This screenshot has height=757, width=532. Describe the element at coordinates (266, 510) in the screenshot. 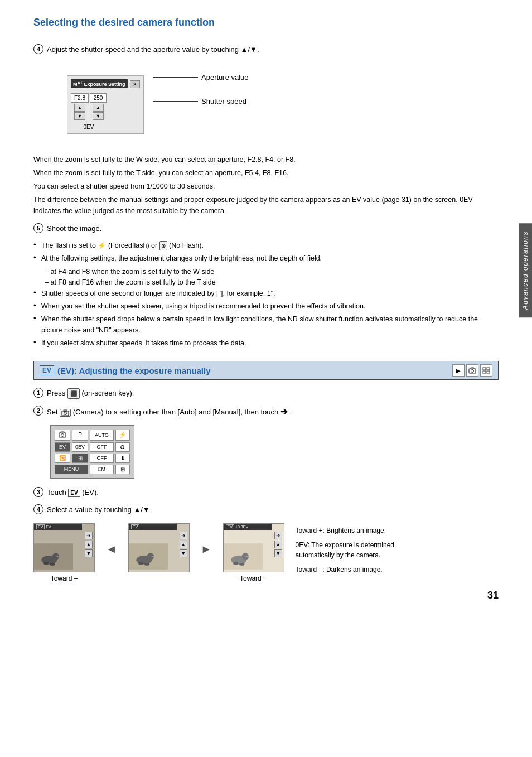

I see `step2-4: 4 Select a value by touching ▲/▼.` at that location.